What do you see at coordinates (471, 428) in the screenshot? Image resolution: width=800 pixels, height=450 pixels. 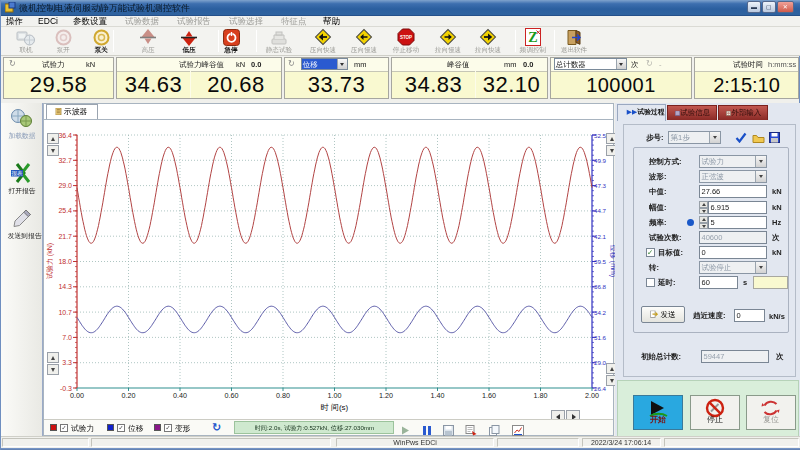 I see `print-icon` at bounding box center [471, 428].